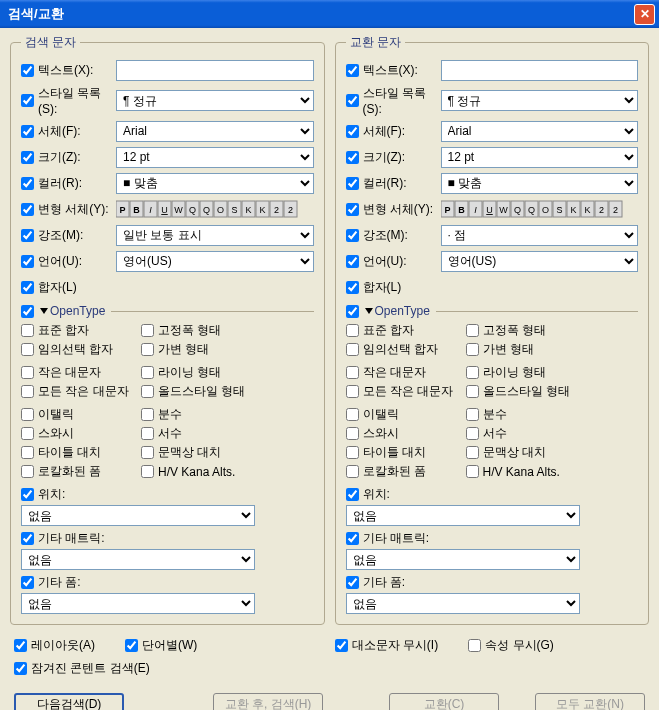 This screenshot has height=710, width=659. I want to click on r-fractions-check, so click(472, 414).